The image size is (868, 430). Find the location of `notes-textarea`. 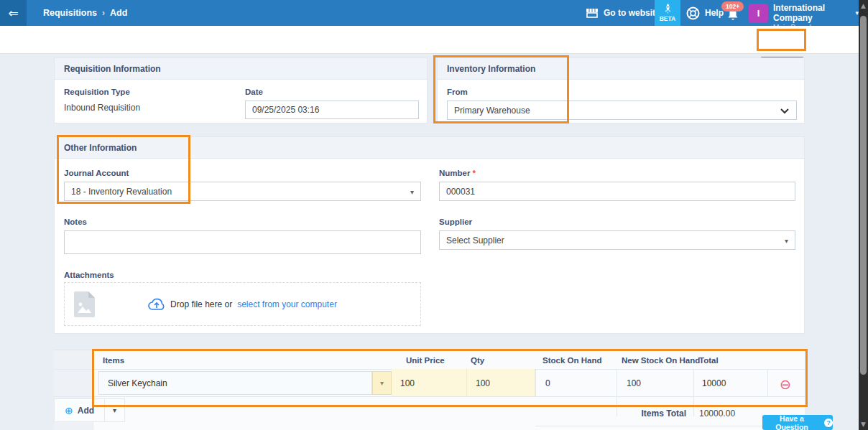

notes-textarea is located at coordinates (243, 243).